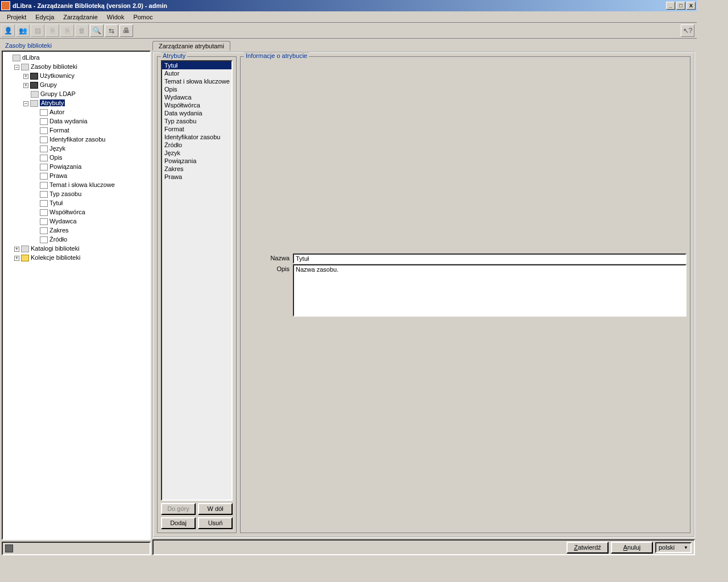 Image resolution: width=728 pixels, height=582 pixels. Describe the element at coordinates (23, 31) in the screenshot. I see `toolbar-btn-2: 👥` at that location.